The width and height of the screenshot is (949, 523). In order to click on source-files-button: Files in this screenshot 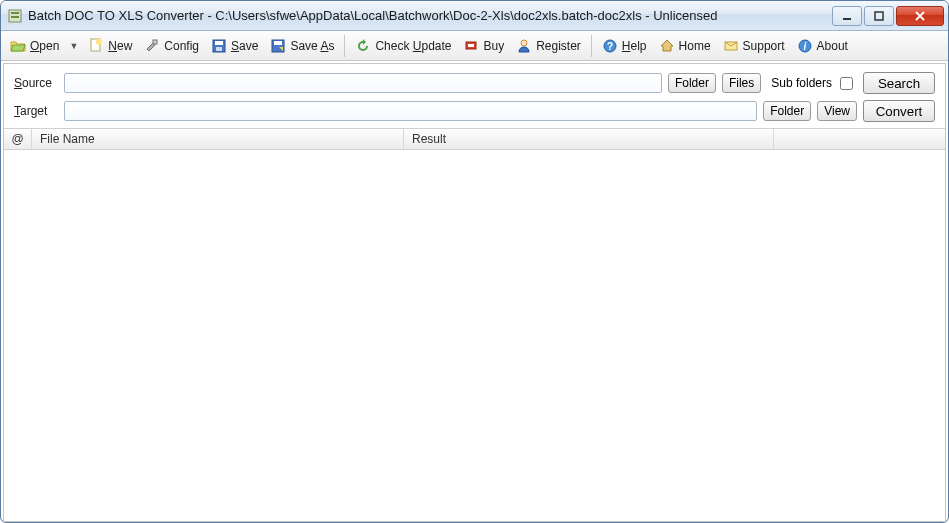, I will do `click(742, 83)`.